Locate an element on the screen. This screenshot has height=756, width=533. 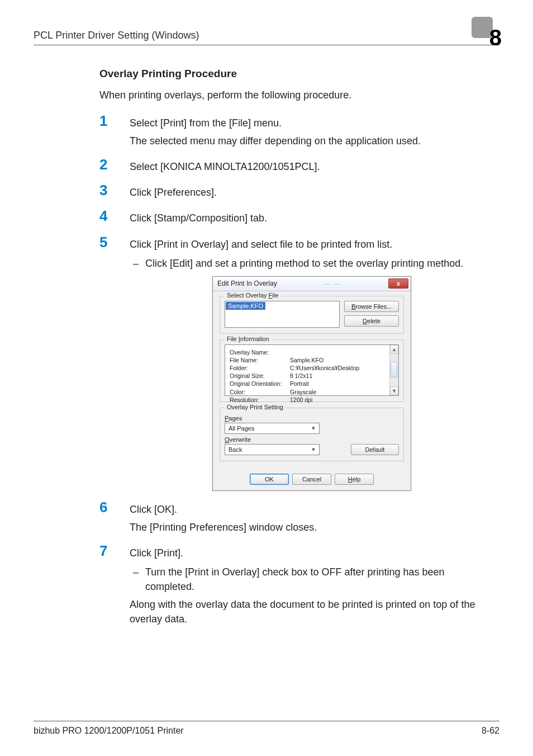
step-subtext: The selected menu may differ depending o… is located at coordinates (312, 141).